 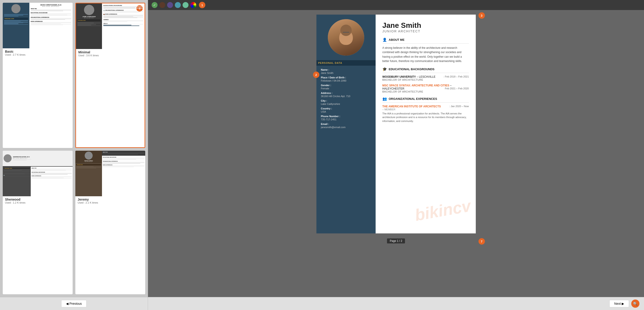 I want to click on personal-data-name-label: Name :, so click(x=346, y=70).